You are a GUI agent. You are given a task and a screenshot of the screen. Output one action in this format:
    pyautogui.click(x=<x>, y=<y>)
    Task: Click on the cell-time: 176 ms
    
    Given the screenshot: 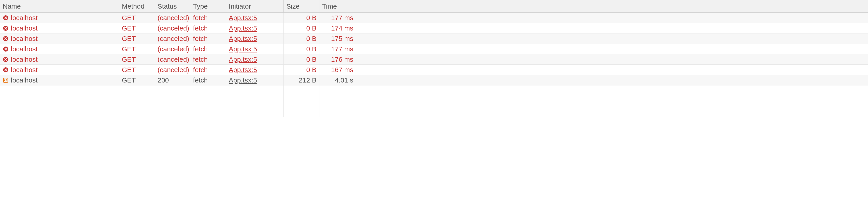 What is the action you would take?
    pyautogui.click(x=338, y=59)
    